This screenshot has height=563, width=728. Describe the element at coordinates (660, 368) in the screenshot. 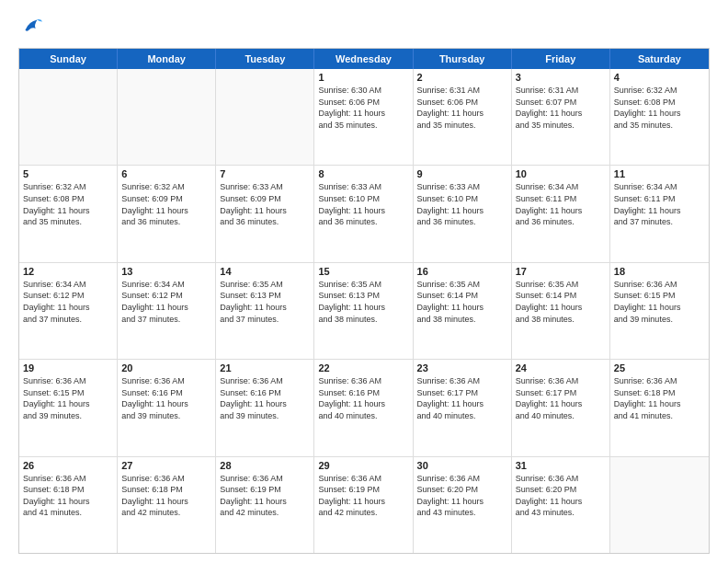

I see `day-number: 25` at that location.